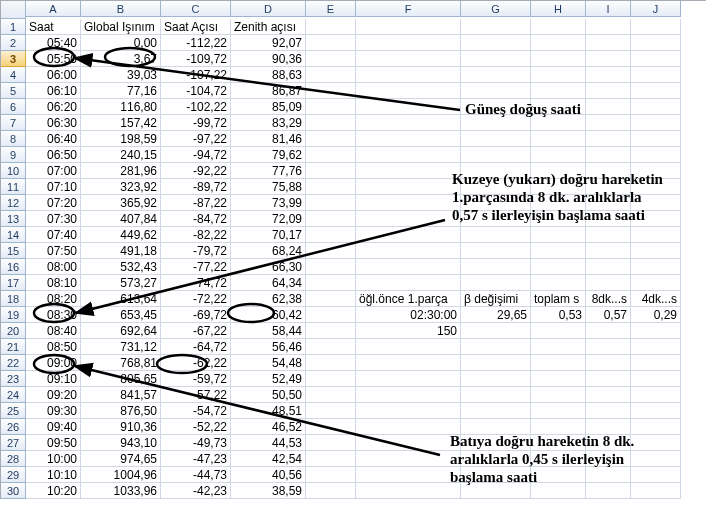 Image resolution: width=706 pixels, height=521 pixels. I want to click on cell-E4, so click(331, 75).